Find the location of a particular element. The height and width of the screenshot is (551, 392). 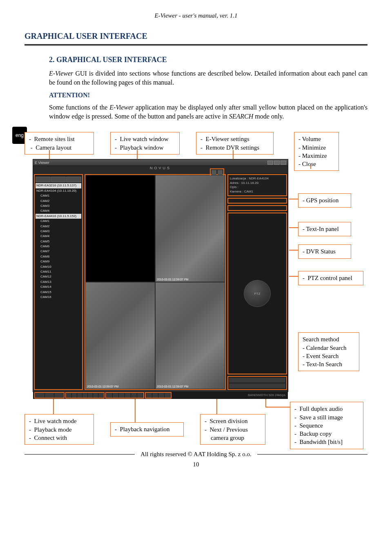

minimize-button is located at coordinates (270, 163).